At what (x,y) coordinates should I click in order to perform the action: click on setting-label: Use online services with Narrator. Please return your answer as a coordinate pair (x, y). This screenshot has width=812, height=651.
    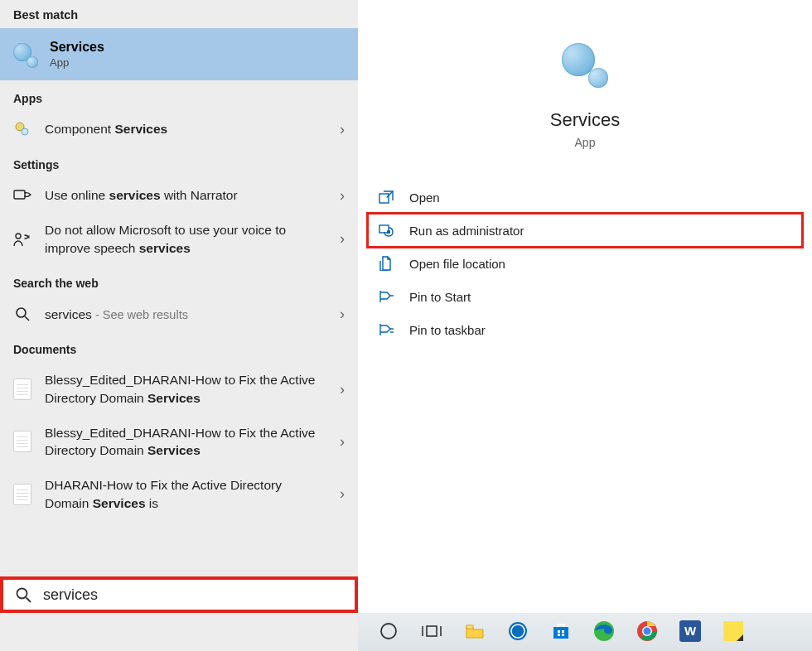
    Looking at the image, I should click on (186, 195).